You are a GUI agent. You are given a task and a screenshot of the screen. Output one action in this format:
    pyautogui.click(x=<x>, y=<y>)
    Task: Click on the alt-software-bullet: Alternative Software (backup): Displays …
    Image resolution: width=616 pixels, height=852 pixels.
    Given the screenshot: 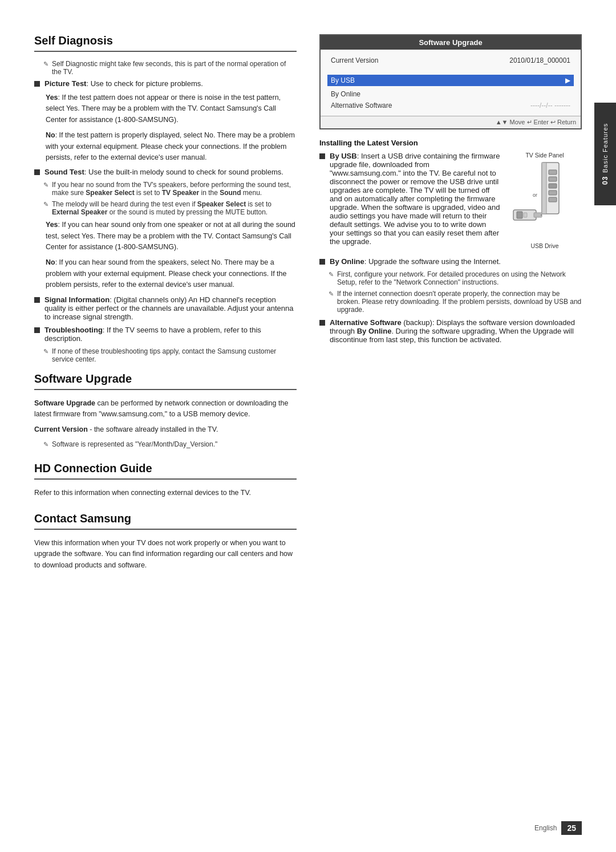 What is the action you would take?
    pyautogui.click(x=451, y=331)
    